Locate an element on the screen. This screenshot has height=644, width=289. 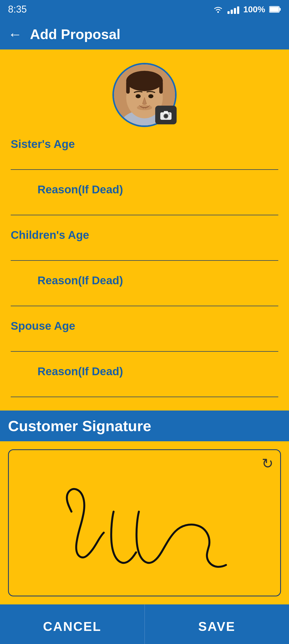
camera-button is located at coordinates (166, 115).